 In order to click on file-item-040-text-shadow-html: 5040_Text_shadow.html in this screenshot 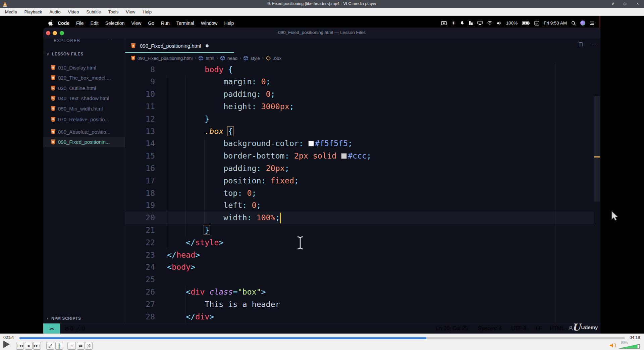, I will do `click(84, 99)`.